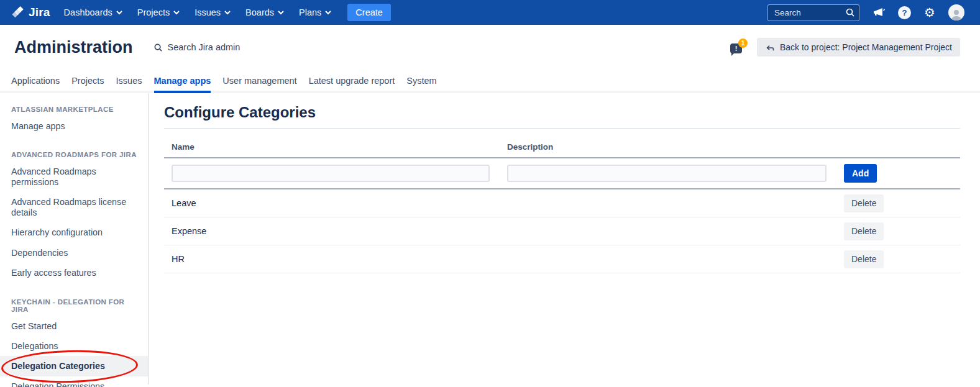 Image resolution: width=980 pixels, height=387 pixels. Describe the element at coordinates (562, 231) in the screenshot. I see `table-row: Expense Delete` at that location.